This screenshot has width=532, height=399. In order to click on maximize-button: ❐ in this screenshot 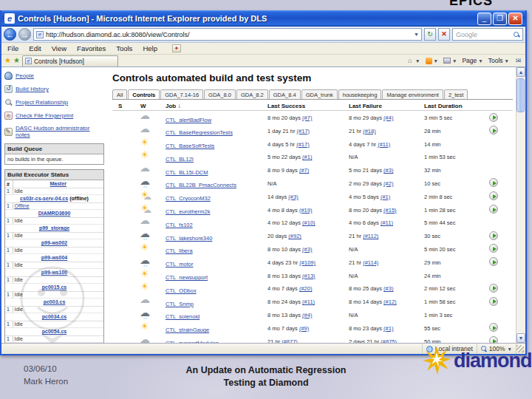, I will do `click(499, 19)`.